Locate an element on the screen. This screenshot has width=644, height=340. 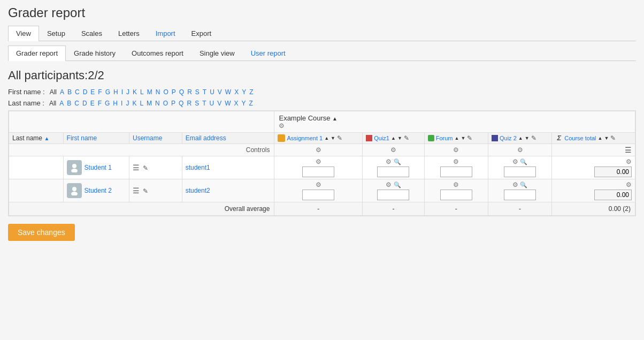
firstname-all: All is located at coordinates (53, 92).